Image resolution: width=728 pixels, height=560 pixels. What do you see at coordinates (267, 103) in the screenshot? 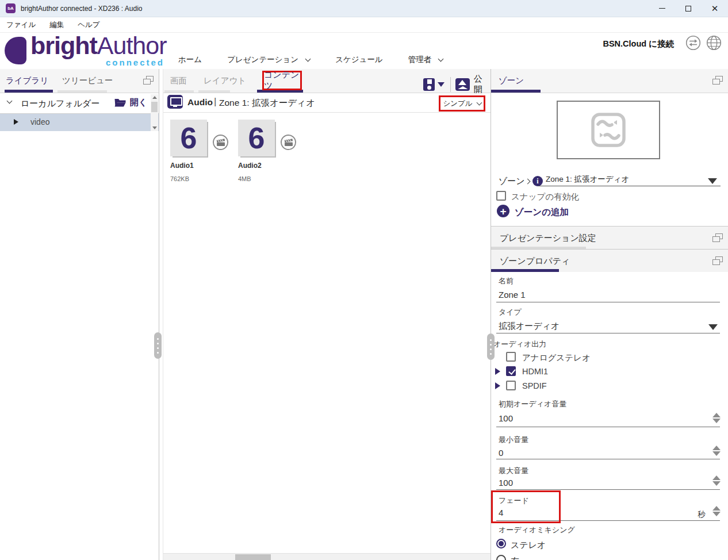
I see `zone-header-zone-name: Zone 1: 拡張オーディオ` at bounding box center [267, 103].